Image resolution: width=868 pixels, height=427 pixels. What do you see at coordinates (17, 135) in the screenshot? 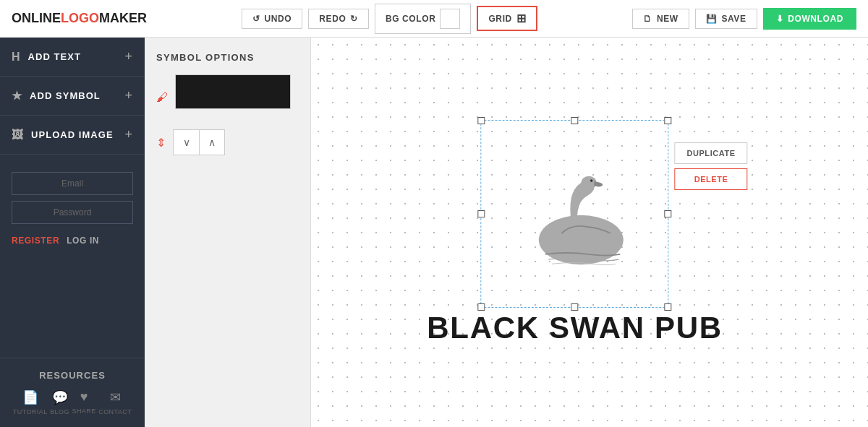
I see `image-icon: 🖼` at bounding box center [17, 135].